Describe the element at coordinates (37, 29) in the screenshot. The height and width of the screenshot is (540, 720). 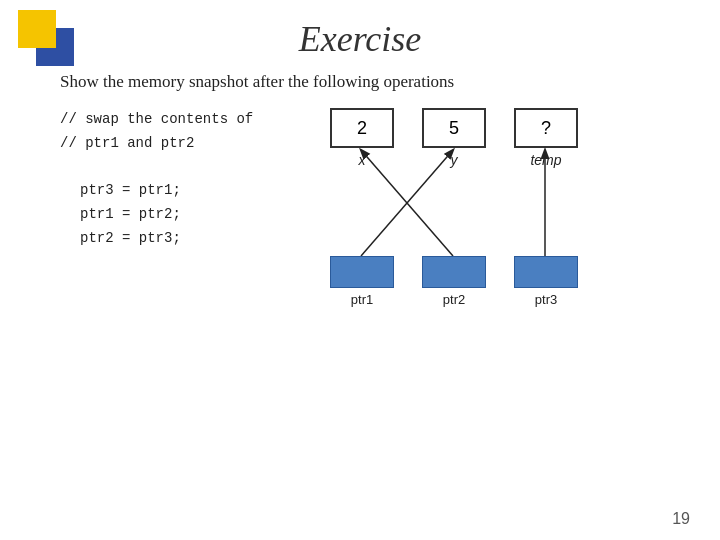
I see `deco-yellow-square` at that location.